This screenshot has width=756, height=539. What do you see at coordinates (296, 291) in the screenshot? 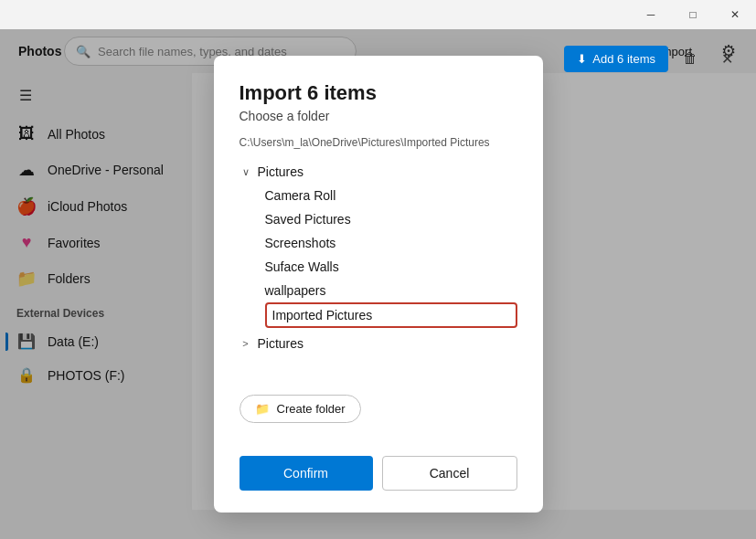
I see `tree-item-label: wallpapers` at bounding box center [296, 291].